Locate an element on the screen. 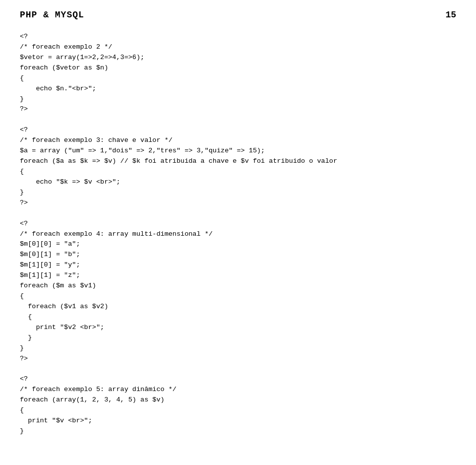  page-title: PHP & MYSQL is located at coordinates (52, 15).